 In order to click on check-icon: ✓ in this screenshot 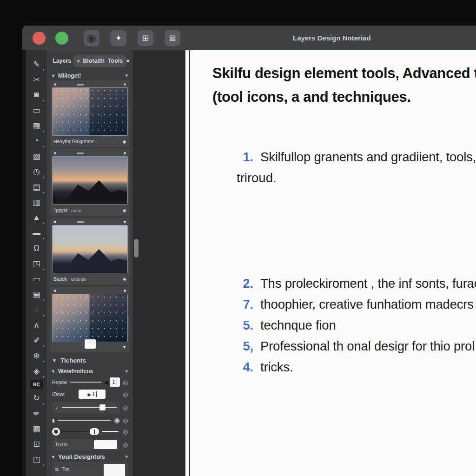, I will do `click(57, 408)`.